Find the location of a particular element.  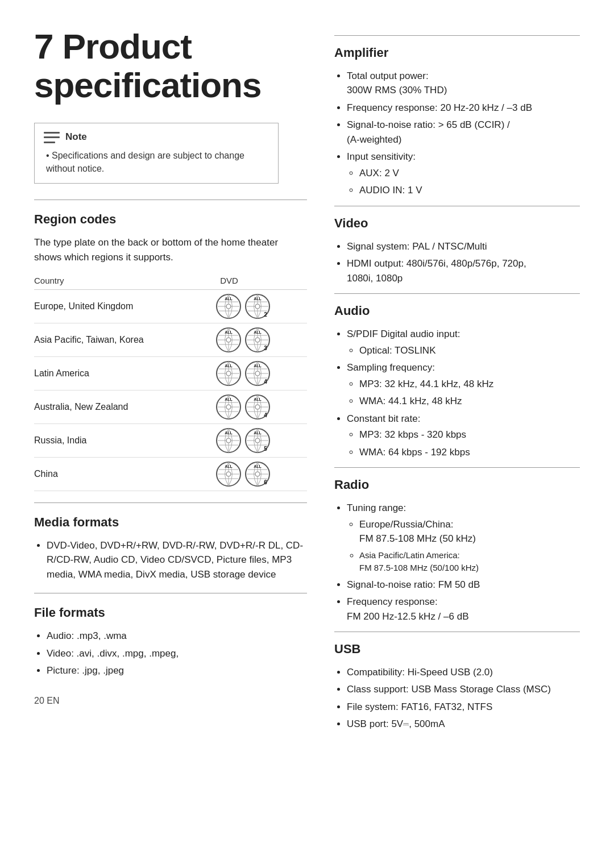

list-item: Picture: .jpg, .jpeg is located at coordinates (177, 671).